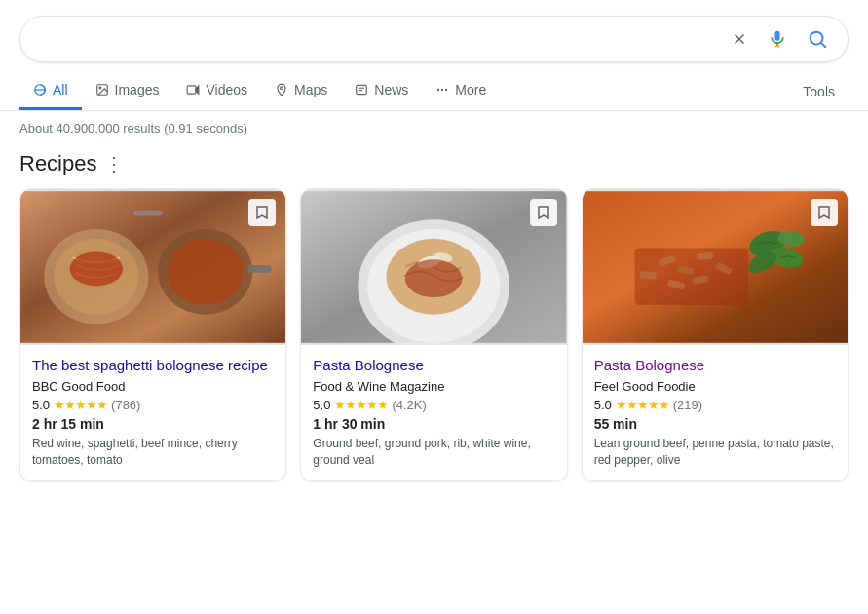  What do you see at coordinates (126, 405) in the screenshot?
I see `rating-count-1: (786)` at bounding box center [126, 405].